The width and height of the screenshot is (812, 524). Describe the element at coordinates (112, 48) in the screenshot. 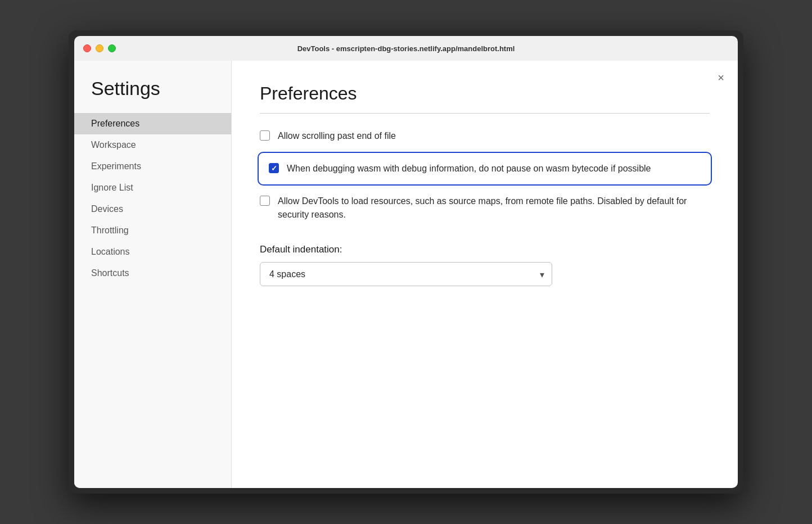

I see `maximize-traffic-light` at that location.